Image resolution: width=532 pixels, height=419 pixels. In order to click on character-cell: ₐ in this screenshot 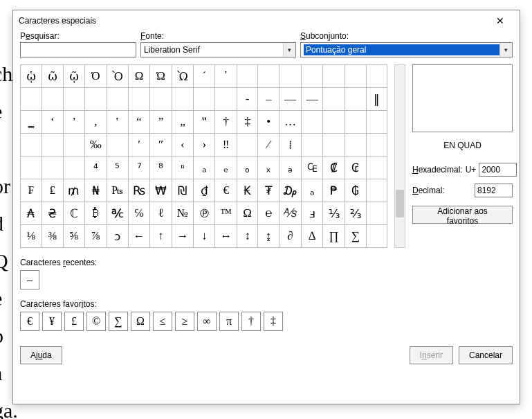, I will do `click(313, 191)`.